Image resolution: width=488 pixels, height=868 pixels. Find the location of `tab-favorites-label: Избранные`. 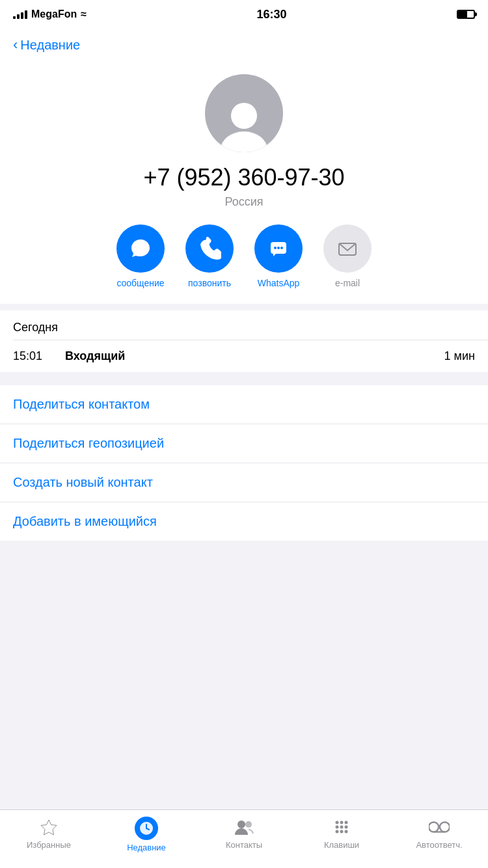

tab-favorites-label: Избранные is located at coordinates (49, 845).